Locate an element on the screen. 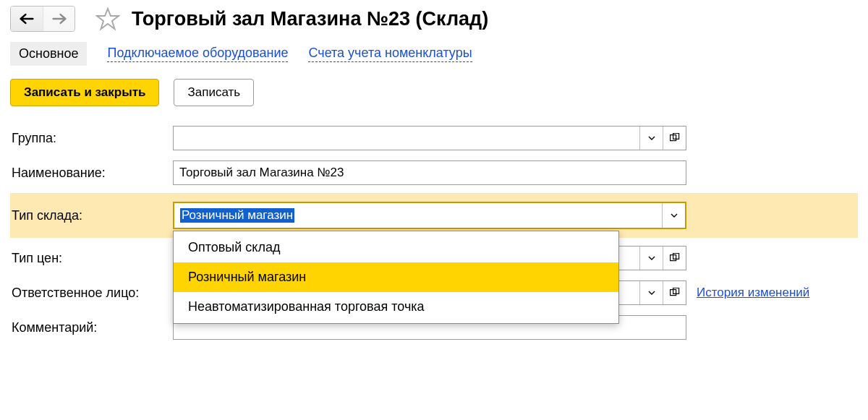 The height and width of the screenshot is (420, 868). warehouse-type-label: Тип склада: is located at coordinates (91, 215).